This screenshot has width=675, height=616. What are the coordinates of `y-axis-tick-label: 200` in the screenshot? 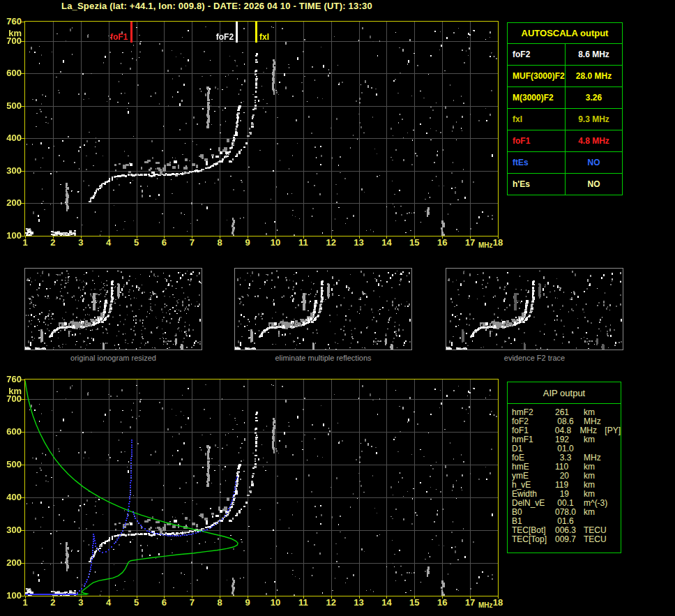 It's located at (11, 563).